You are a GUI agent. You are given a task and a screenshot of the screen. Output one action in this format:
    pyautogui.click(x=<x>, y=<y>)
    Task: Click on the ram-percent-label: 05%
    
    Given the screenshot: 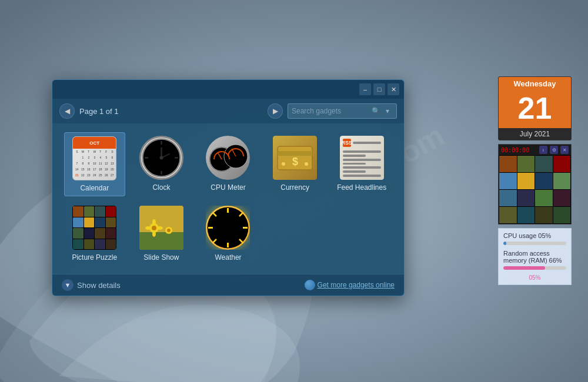 What is the action you would take?
    pyautogui.click(x=535, y=277)
    